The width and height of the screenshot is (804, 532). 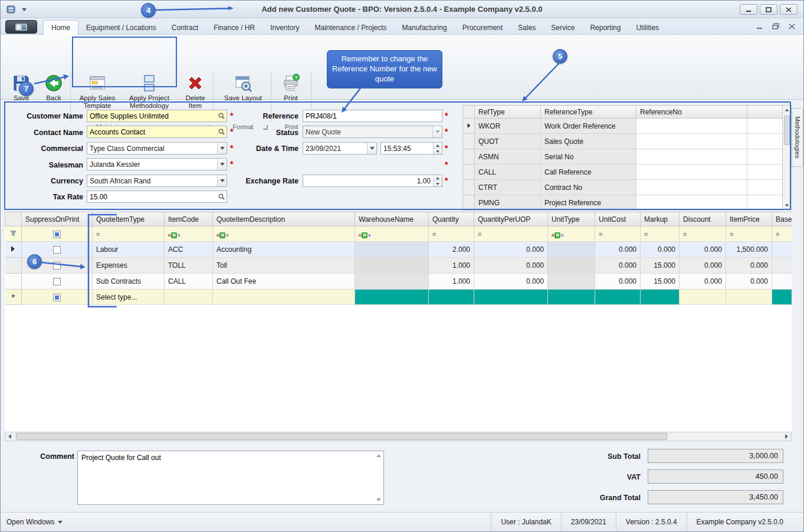 I want to click on contact-name-input, so click(x=152, y=132).